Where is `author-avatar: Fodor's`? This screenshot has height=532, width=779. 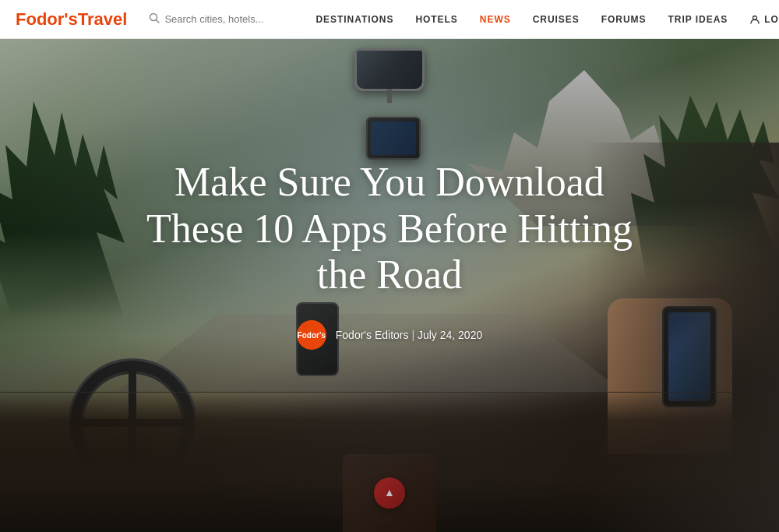
author-avatar: Fodor's is located at coordinates (312, 335).